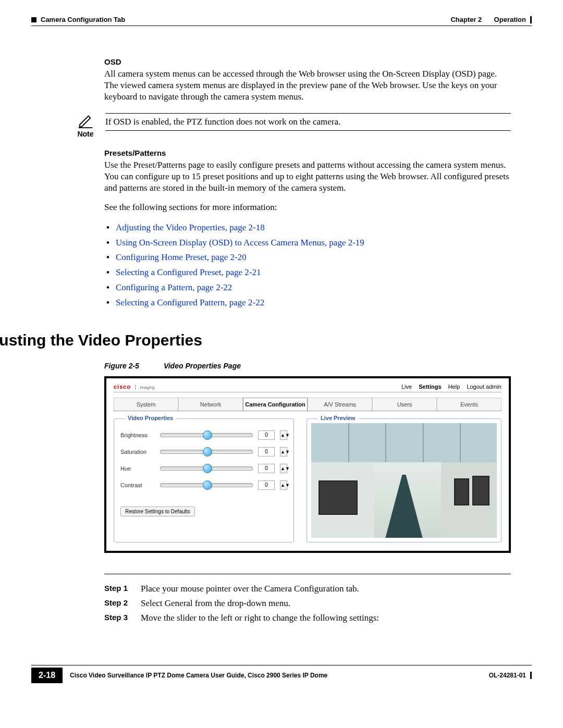 This screenshot has width=563, height=728. I want to click on xref-link: Selecting a Configured Pattern, page 2-2…, so click(190, 302).